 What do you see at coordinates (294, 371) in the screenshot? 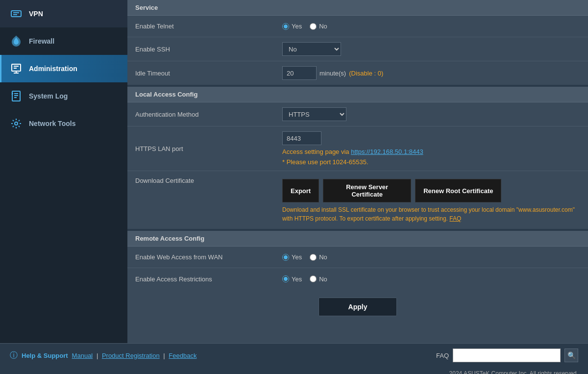
I see `copyright: 2024 ASUSTeK Computer Inc. All rights re…` at bounding box center [294, 371].